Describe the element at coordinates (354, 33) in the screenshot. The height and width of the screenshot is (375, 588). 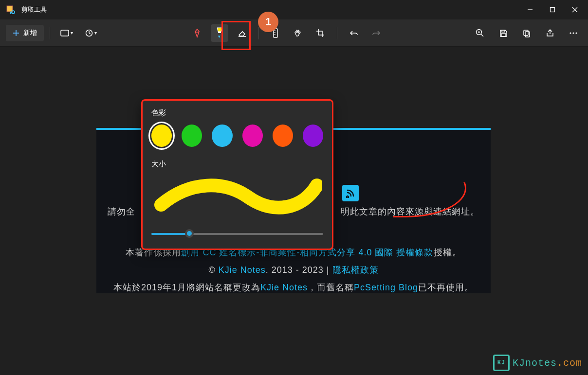
I see `undo-button` at that location.